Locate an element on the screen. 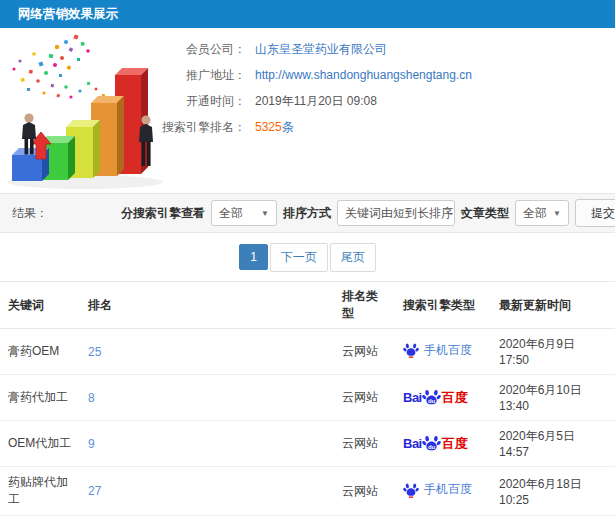  submit-button: 提交 is located at coordinates (595, 213).